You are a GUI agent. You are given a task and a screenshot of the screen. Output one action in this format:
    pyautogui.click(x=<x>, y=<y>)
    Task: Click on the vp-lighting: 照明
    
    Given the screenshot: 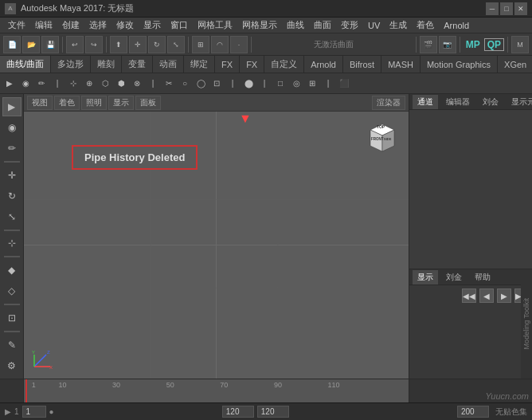 What is the action you would take?
    pyautogui.click(x=94, y=103)
    